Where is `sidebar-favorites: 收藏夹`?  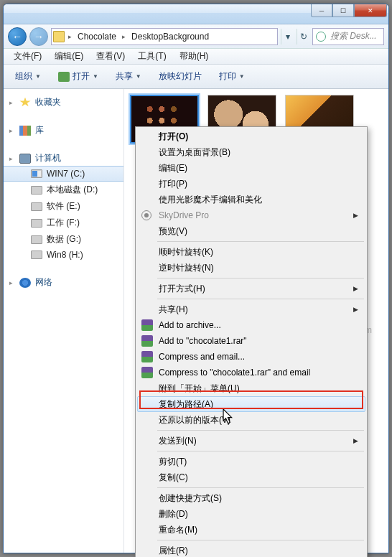 sidebar-favorites: 收藏夹 is located at coordinates (63, 102).